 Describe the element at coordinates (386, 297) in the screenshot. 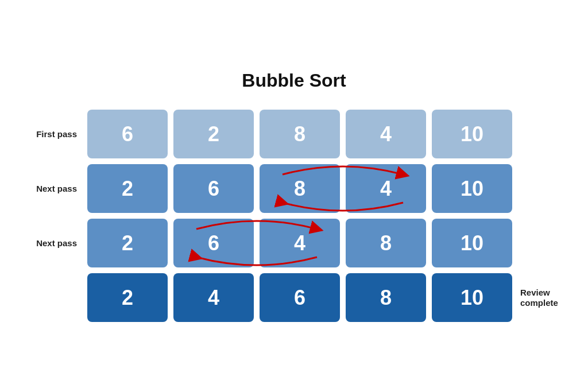

I see `cell-r3-c3: 8` at that location.